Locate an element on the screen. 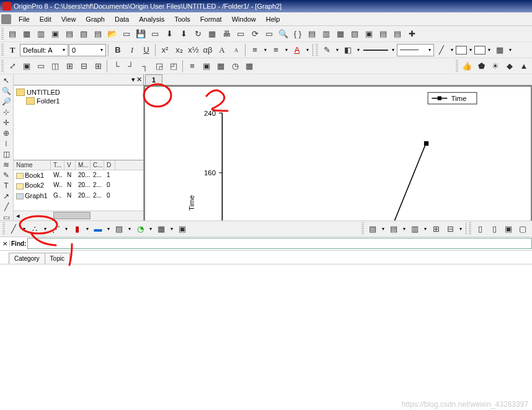 This screenshot has height=410, width=532. col-modified: M... is located at coordinates (83, 165).